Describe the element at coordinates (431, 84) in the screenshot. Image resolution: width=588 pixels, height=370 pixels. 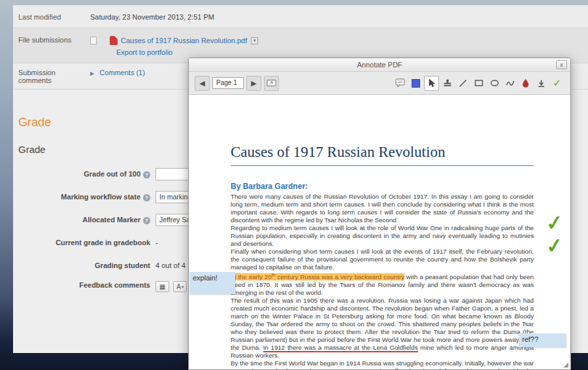
I see `select-tool-icon` at that location.